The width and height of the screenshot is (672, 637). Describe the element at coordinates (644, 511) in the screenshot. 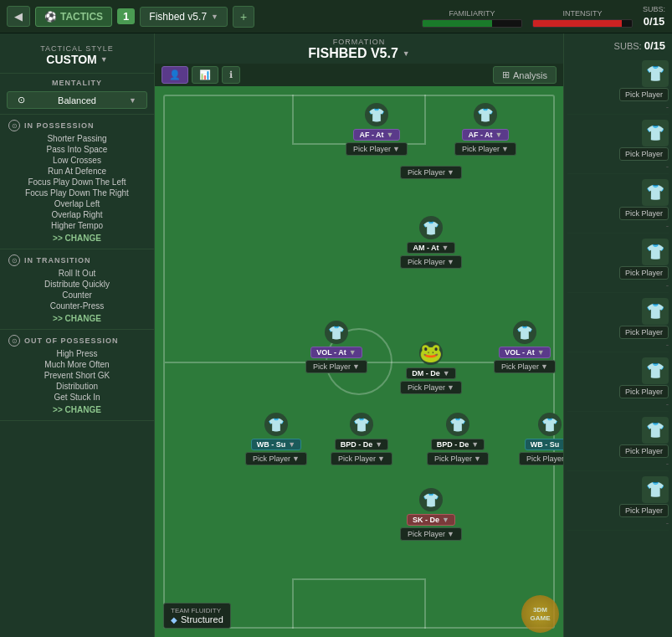

I see `sub-pick-btn-8: Pick Player` at that location.